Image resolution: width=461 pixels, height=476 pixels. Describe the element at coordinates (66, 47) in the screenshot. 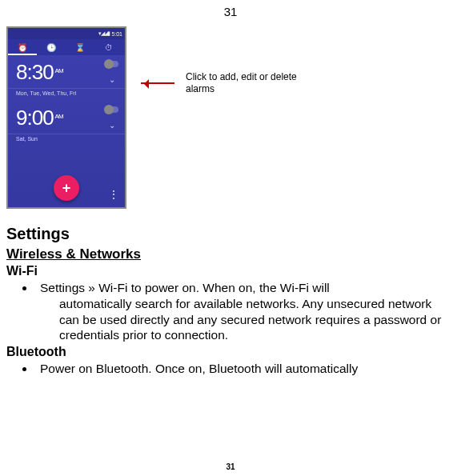

I see `tab-bar: ⏰ 🕒 ⌛ ⏱` at that location.